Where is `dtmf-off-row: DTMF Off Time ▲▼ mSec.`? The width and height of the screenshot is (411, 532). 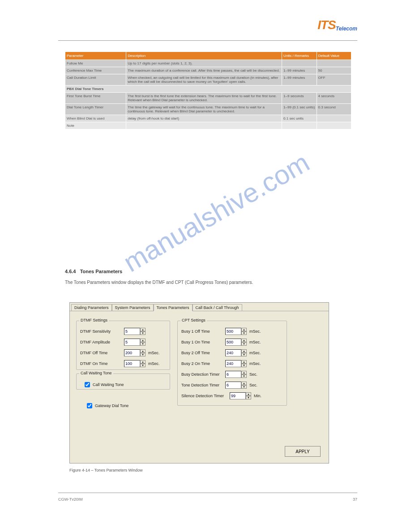 dtmf-off-row: DTMF Off Time ▲▼ mSec. is located at coordinates (123, 353).